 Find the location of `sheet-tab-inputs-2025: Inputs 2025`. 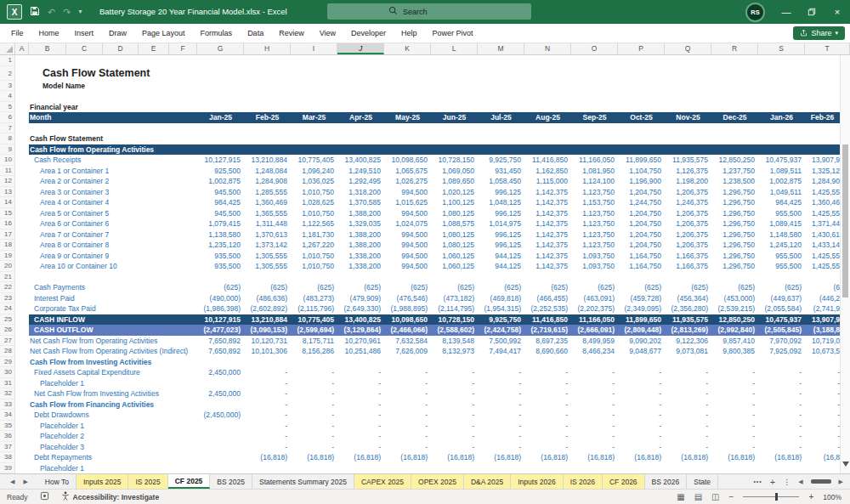

sheet-tab-inputs-2025: Inputs 2025 is located at coordinates (102, 481).